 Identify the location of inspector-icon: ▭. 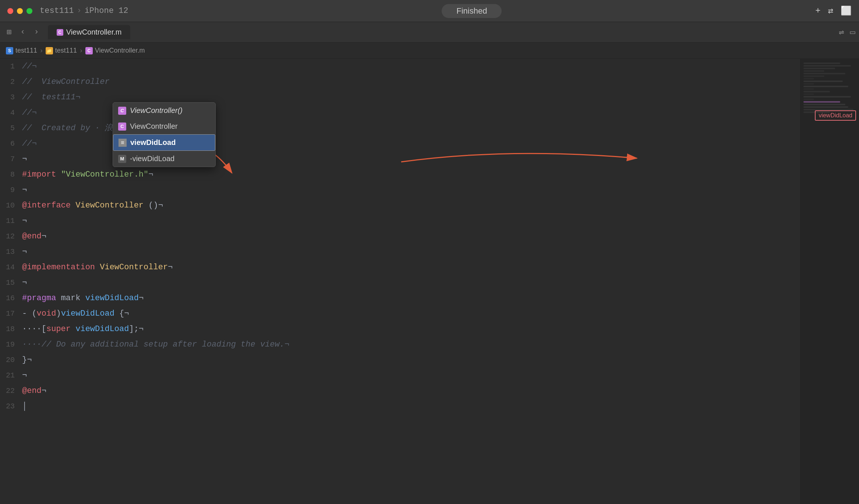
(853, 32).